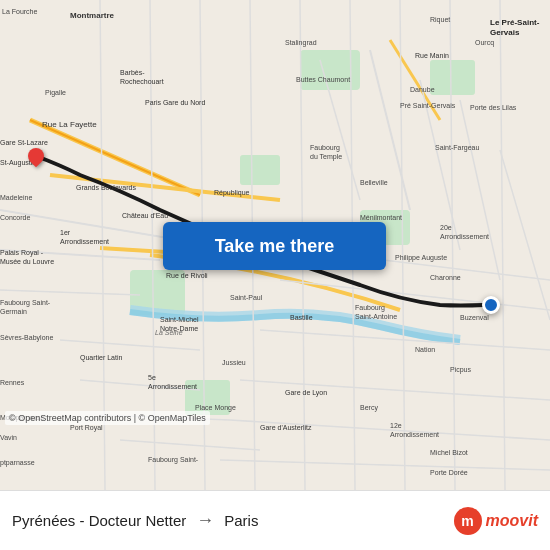 The image size is (550, 550). What do you see at coordinates (187, 276) in the screenshot?
I see `svg-text: Rue de Rivoli` at bounding box center [187, 276].